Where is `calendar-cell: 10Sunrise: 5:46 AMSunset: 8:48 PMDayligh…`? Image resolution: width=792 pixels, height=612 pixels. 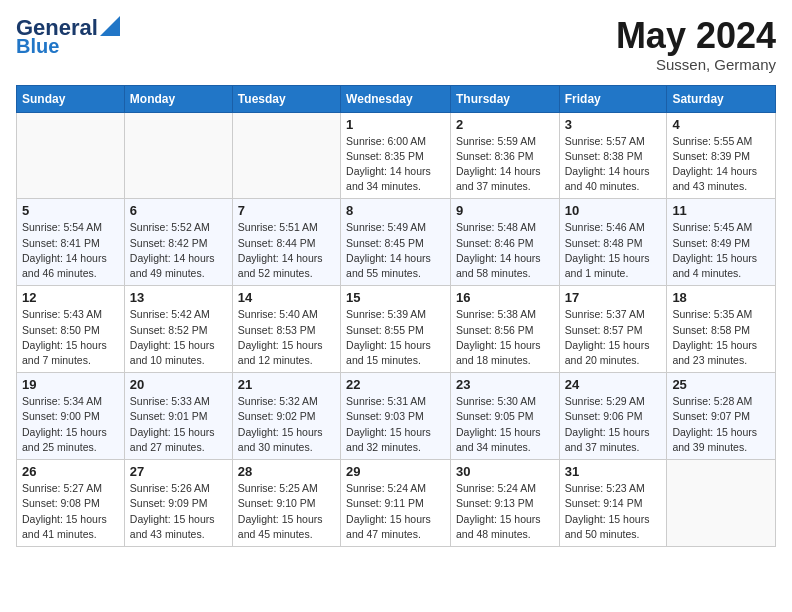
calendar-cell: 10Sunrise: 5:46 AMSunset: 8:48 PMDayligh… is located at coordinates (613, 242).